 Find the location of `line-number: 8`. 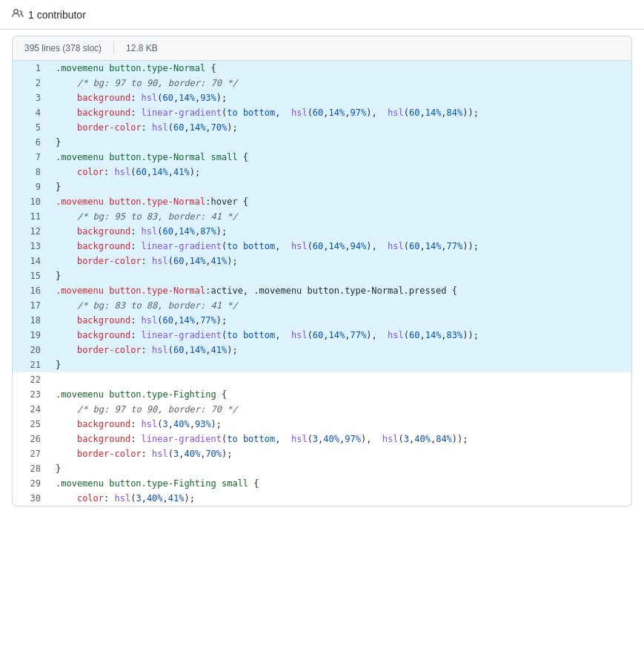

line-number: 8 is located at coordinates (31, 172).